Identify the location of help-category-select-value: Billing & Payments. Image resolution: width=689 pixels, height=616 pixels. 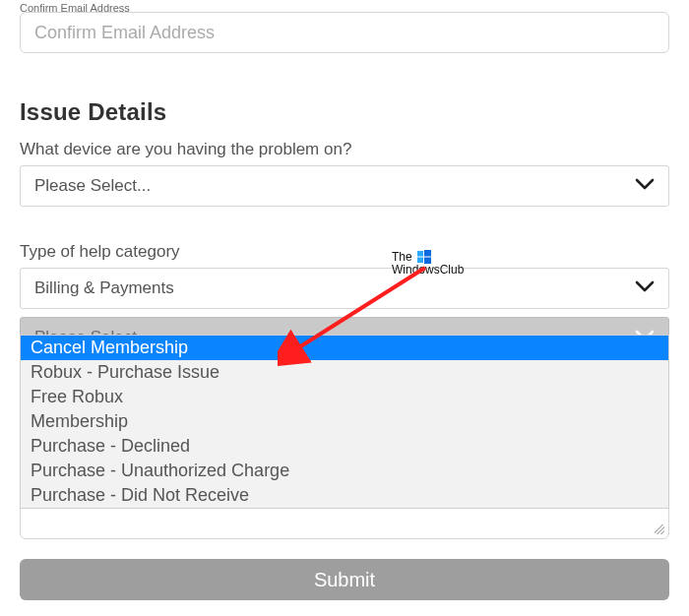
(104, 288).